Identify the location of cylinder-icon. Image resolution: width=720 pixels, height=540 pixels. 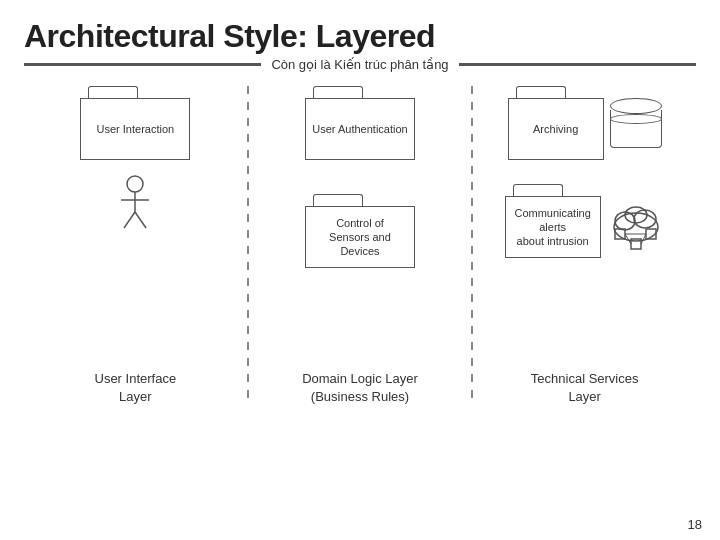
(636, 129).